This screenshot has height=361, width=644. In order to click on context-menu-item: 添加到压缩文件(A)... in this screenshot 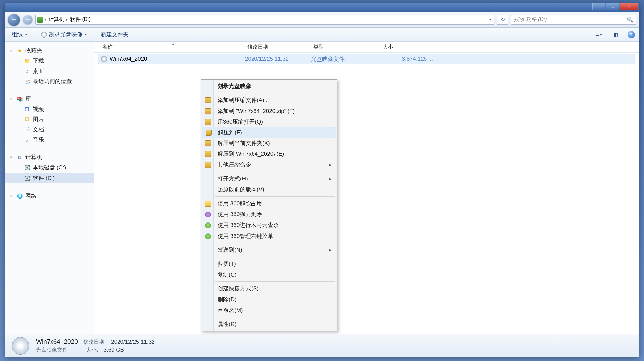, I will do `click(269, 100)`.